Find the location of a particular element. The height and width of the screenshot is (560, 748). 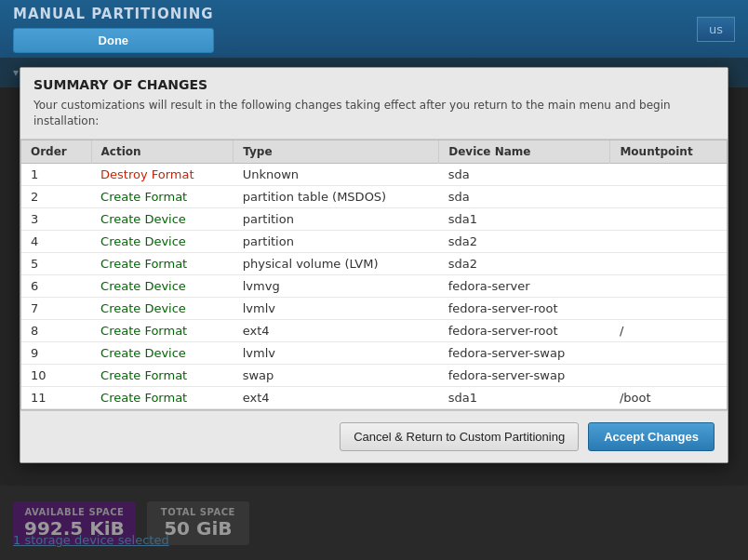

table-row: 8Create Formatext4fedora-server-root/ is located at coordinates (374, 330).